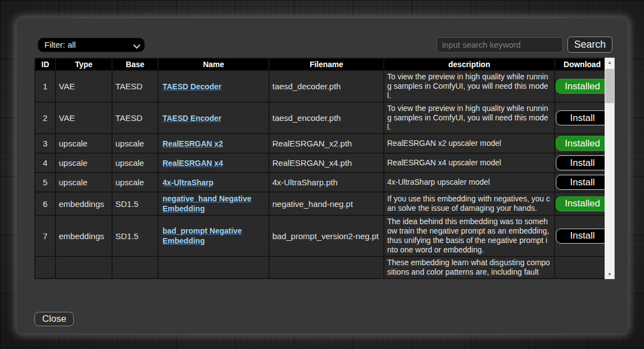 The image size is (644, 349). I want to click on cell-filename: negative_hand-neg.pt, so click(326, 204).